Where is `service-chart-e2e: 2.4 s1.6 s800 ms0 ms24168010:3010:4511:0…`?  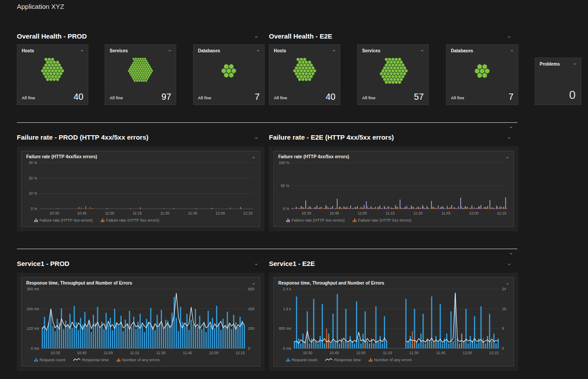
service-chart-e2e: 2.4 s1.6 s800 ms0 ms24168010:3010:4511:0… is located at coordinates (394, 321).